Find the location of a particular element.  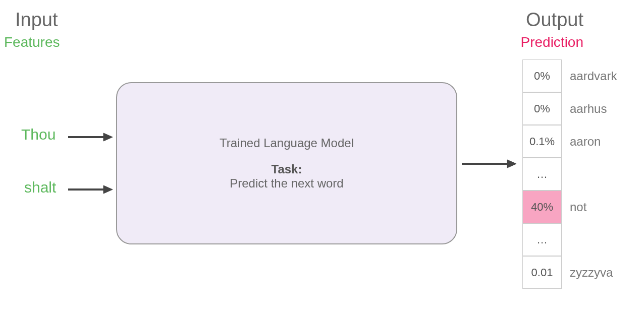

output-percent-cell: 0.01 is located at coordinates (542, 272).